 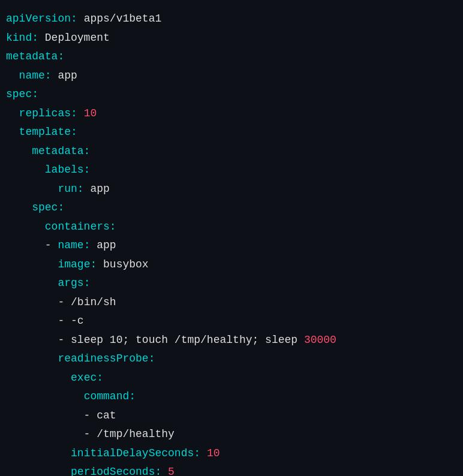 What do you see at coordinates (139, 453) in the screenshot?
I see `code-token: initialDelaySeconds:` at bounding box center [139, 453].